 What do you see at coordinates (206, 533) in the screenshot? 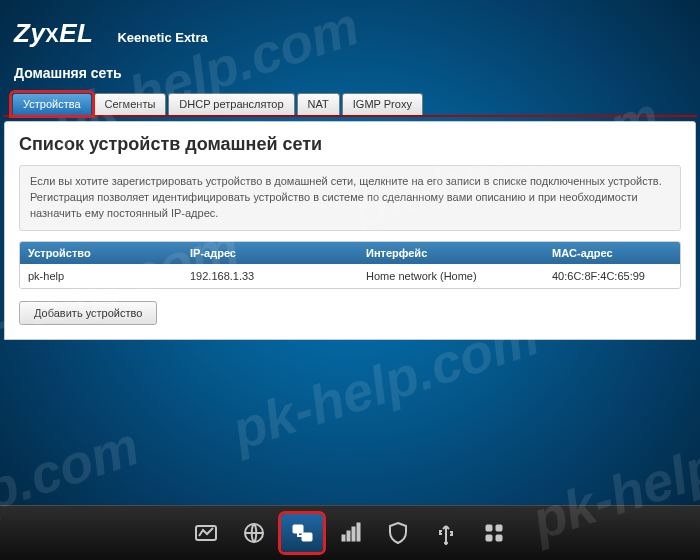
I see `dashboard-icon` at bounding box center [206, 533].